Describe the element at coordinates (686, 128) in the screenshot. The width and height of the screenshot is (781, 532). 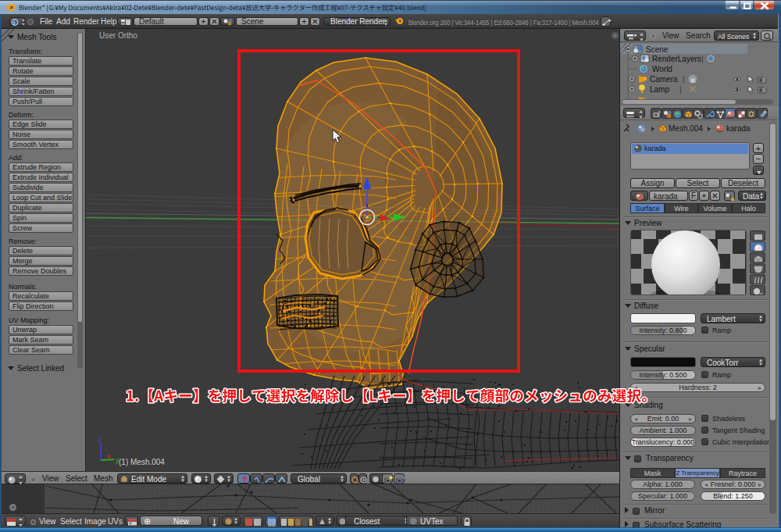
I see `svg-text: Mesh.004` at that location.